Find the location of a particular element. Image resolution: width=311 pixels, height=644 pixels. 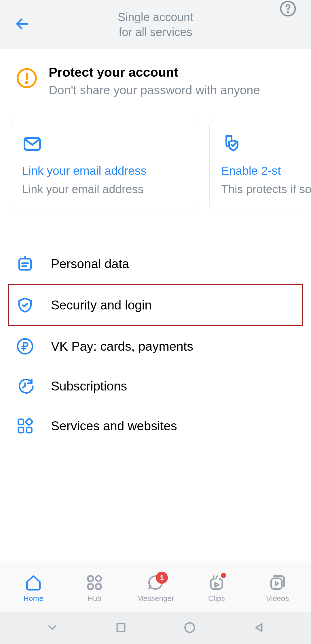

card-title: Link your email address is located at coordinates (105, 171).